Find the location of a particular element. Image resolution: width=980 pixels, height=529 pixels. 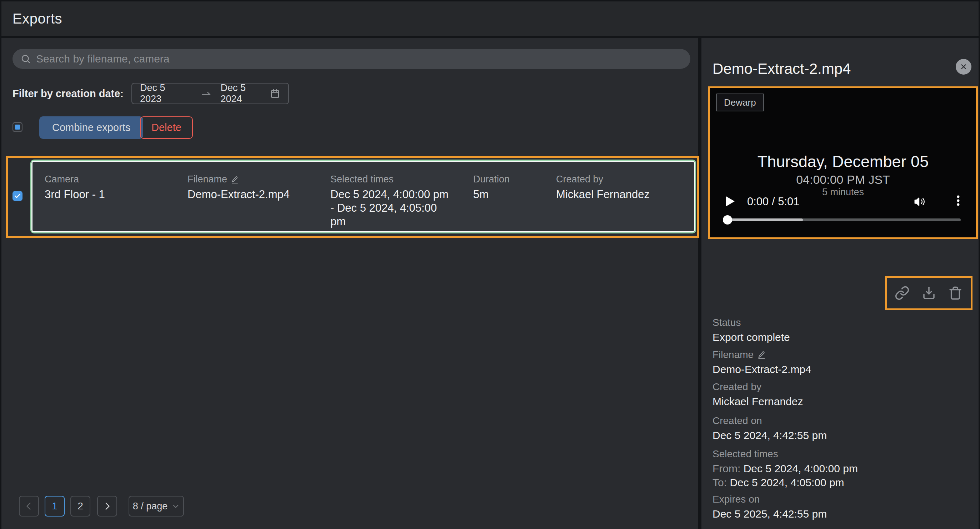

next-page-button is located at coordinates (107, 506).